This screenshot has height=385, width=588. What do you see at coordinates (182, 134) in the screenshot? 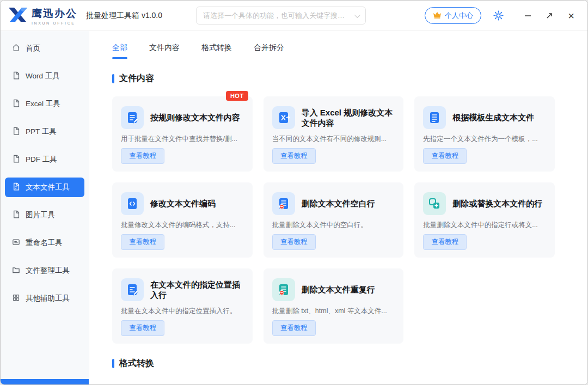
I see `card-modify-by-rule: HOT 按规则修改文本文件内容 用于批量在文件文件中查找并替换/删... 查看教…` at bounding box center [182, 134].